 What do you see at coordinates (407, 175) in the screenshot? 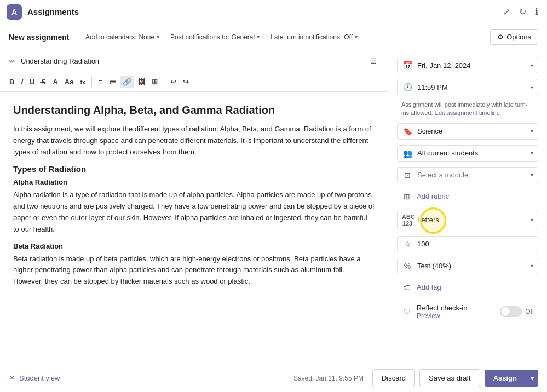
I see `module-icon: ⊡` at bounding box center [407, 175].